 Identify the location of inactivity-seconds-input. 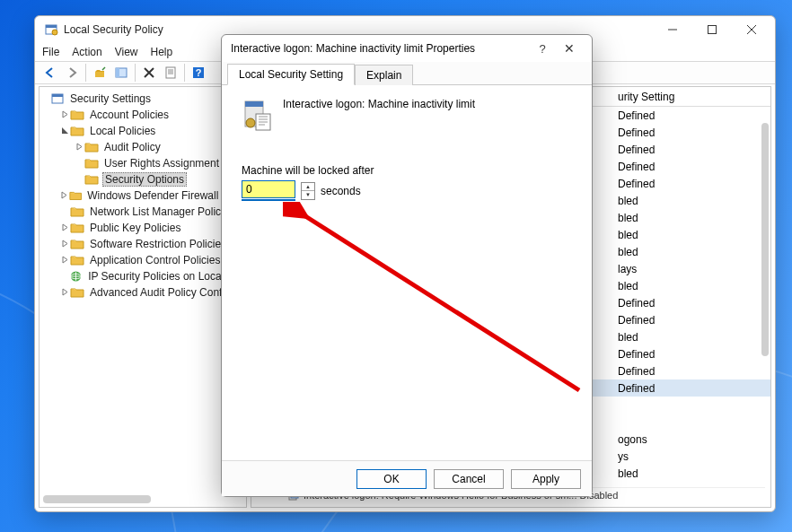
(268, 189).